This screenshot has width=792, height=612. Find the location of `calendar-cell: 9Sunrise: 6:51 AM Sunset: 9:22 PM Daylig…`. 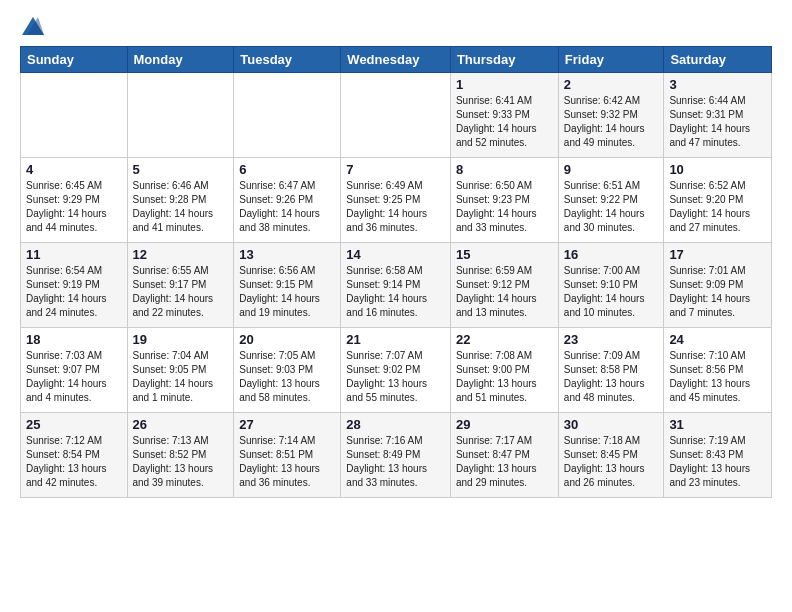

calendar-cell: 9Sunrise: 6:51 AM Sunset: 9:22 PM Daylig… is located at coordinates (611, 200).